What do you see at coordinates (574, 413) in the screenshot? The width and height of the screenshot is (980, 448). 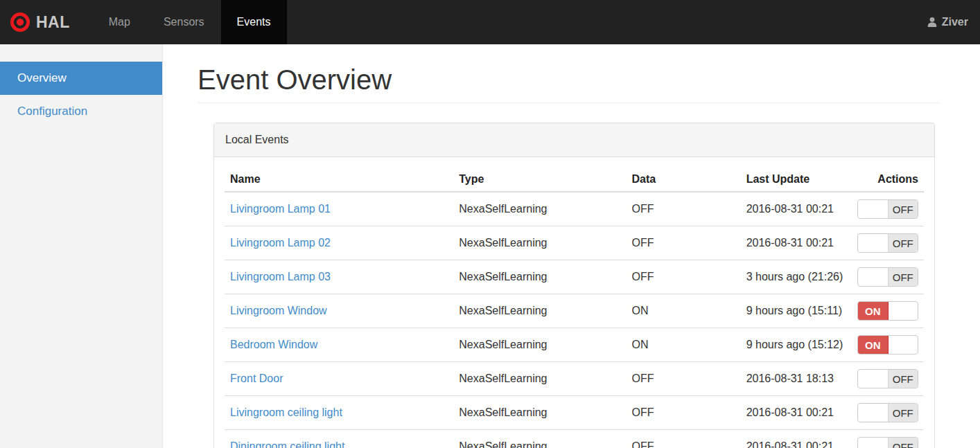 I see `table-row: Livingroom ceiling light NexaSelfLearnin…` at bounding box center [574, 413].